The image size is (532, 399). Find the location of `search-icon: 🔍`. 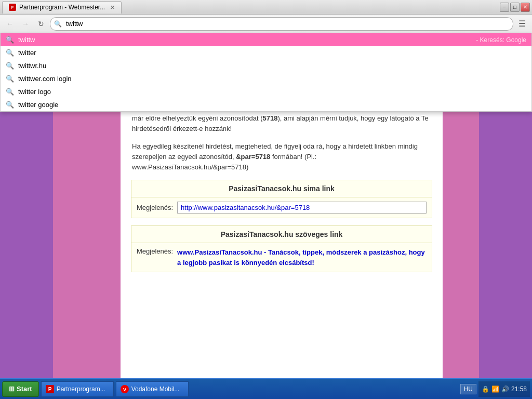

search-icon: 🔍 is located at coordinates (10, 39).